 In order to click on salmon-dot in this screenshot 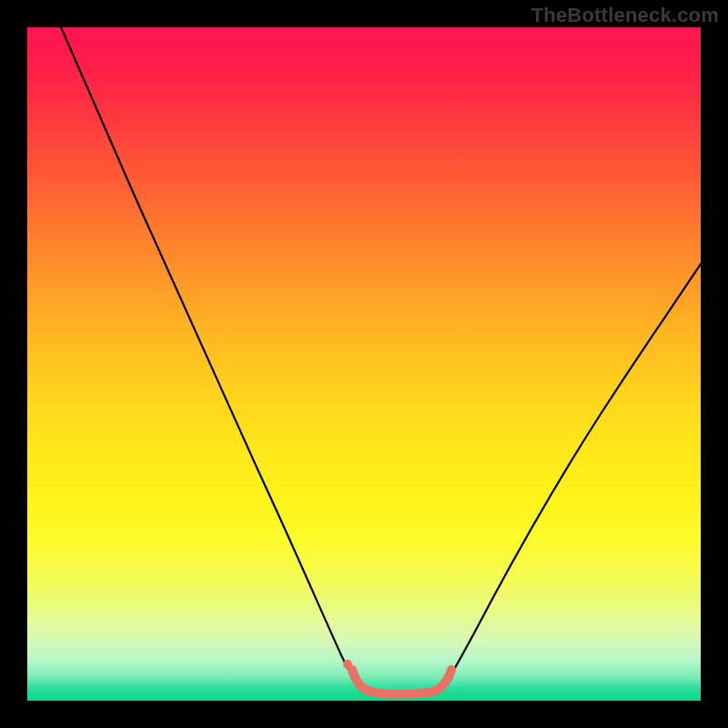, I will do `click(348, 664)`.